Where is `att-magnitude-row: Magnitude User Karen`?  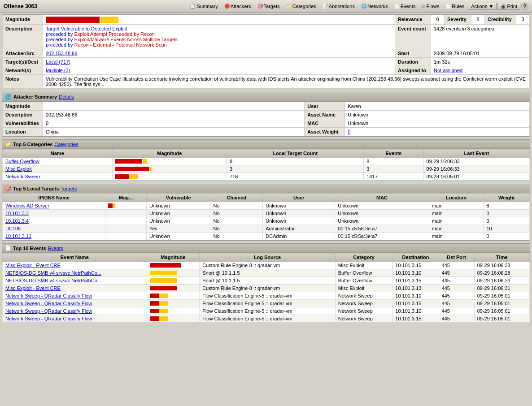 att-magnitude-row: Magnitude User Karen is located at coordinates (266, 107).